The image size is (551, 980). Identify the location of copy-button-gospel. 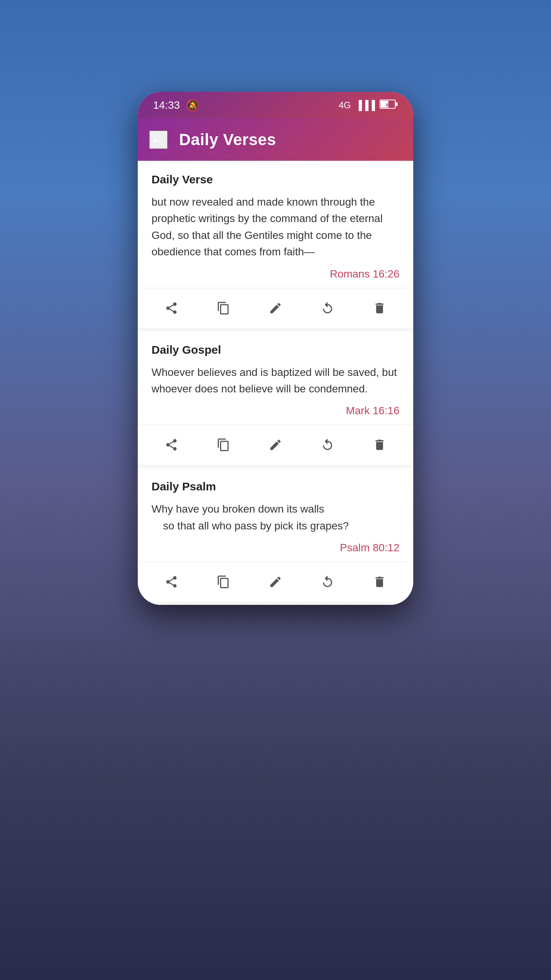
(223, 445).